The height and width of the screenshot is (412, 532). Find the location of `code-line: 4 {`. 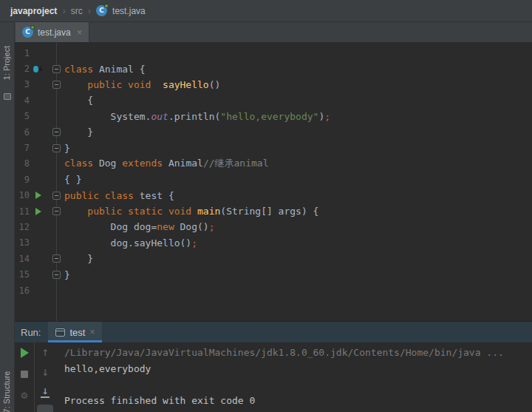

code-line: 4 { is located at coordinates (273, 101).